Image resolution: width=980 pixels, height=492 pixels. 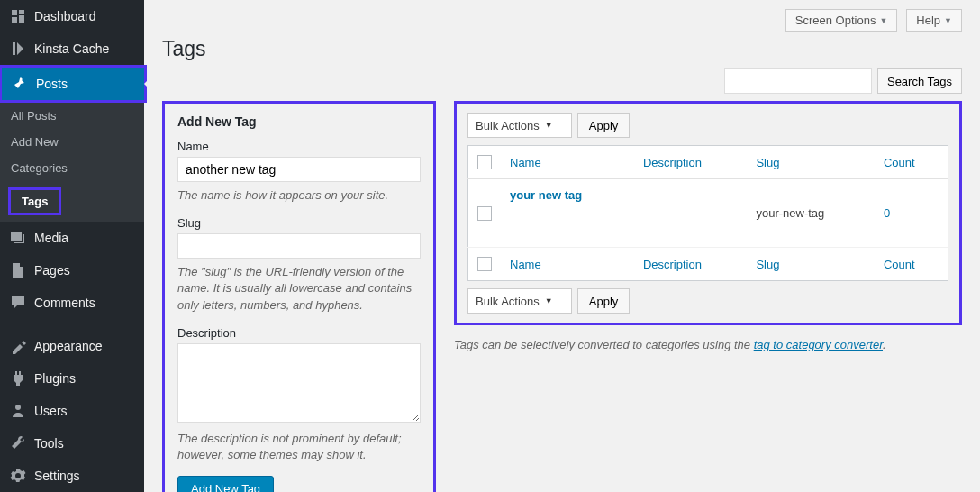 What do you see at coordinates (567, 265) in the screenshot?
I see `col-name-foot: Name` at bounding box center [567, 265].